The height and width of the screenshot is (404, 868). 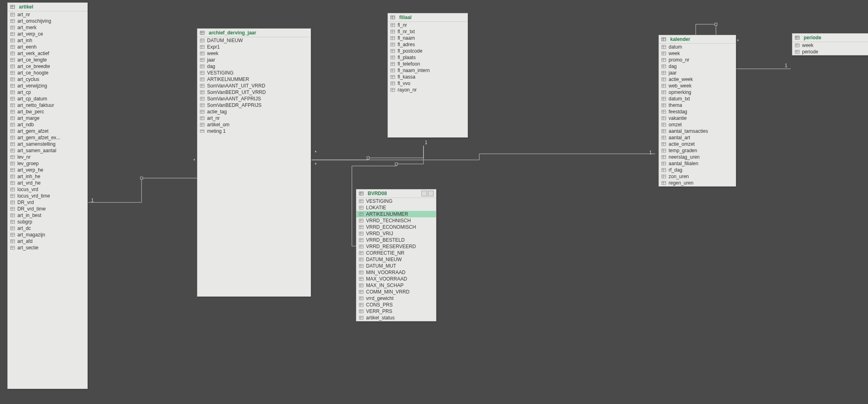 What do you see at coordinates (48, 47) in the screenshot?
I see `field-row: art_eenh` at bounding box center [48, 47].